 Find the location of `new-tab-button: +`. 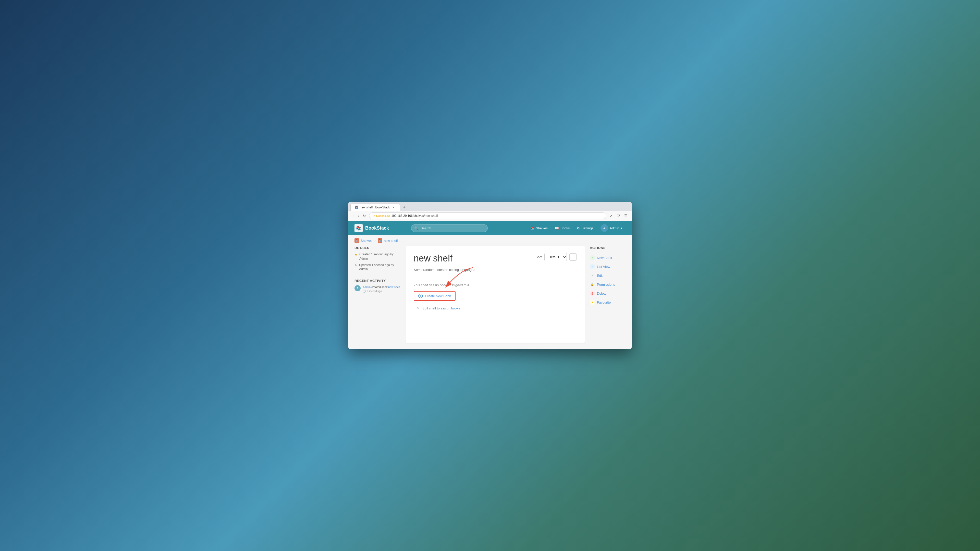

new-tab-button: + is located at coordinates (404, 207).